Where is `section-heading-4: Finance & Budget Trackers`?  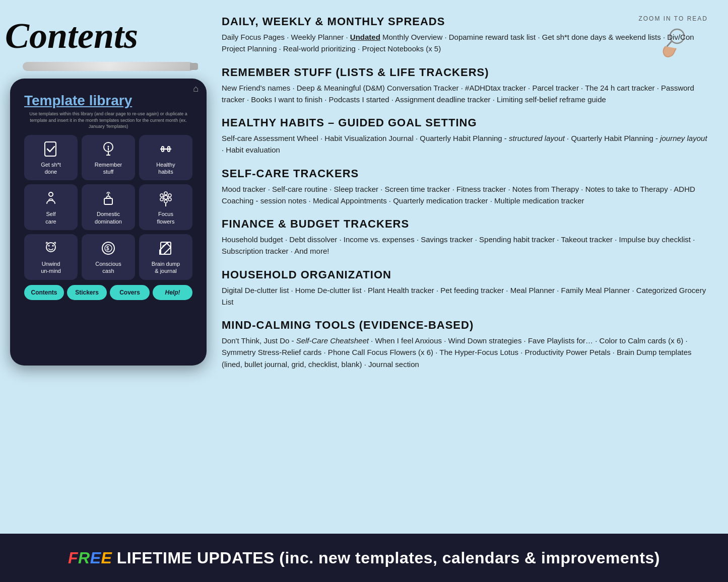 section-heading-4: Finance & Budget Trackers is located at coordinates (465, 224).